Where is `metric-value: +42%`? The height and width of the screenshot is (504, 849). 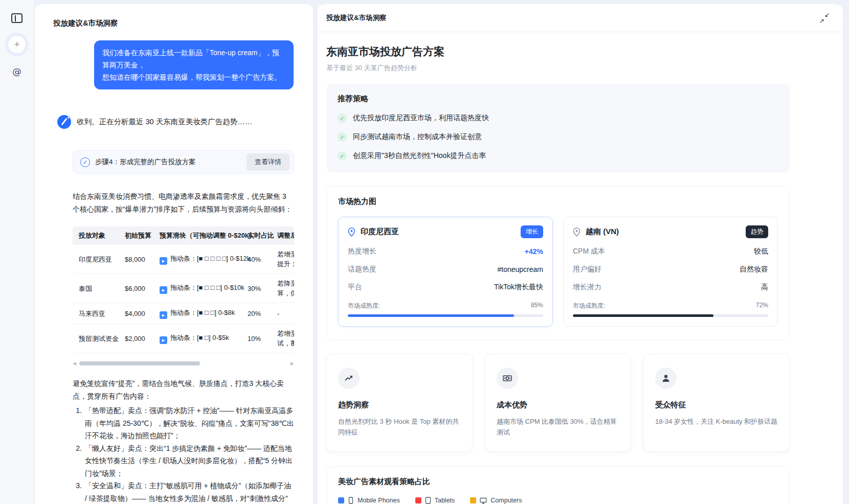 metric-value: +42% is located at coordinates (534, 251).